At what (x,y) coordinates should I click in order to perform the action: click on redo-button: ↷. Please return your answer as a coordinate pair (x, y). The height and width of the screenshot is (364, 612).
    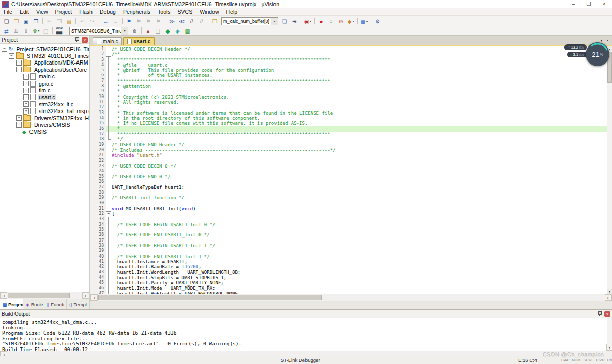
    Looking at the image, I should click on (92, 21).